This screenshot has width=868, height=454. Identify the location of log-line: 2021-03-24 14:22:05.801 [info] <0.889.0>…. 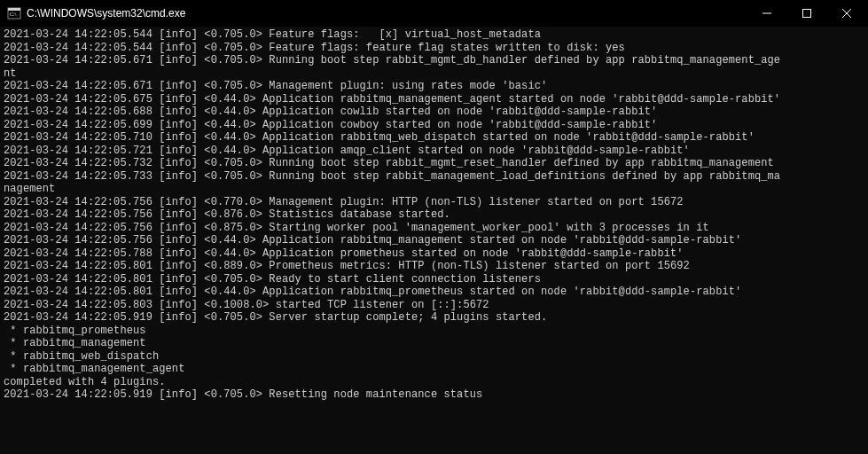
(434, 266).